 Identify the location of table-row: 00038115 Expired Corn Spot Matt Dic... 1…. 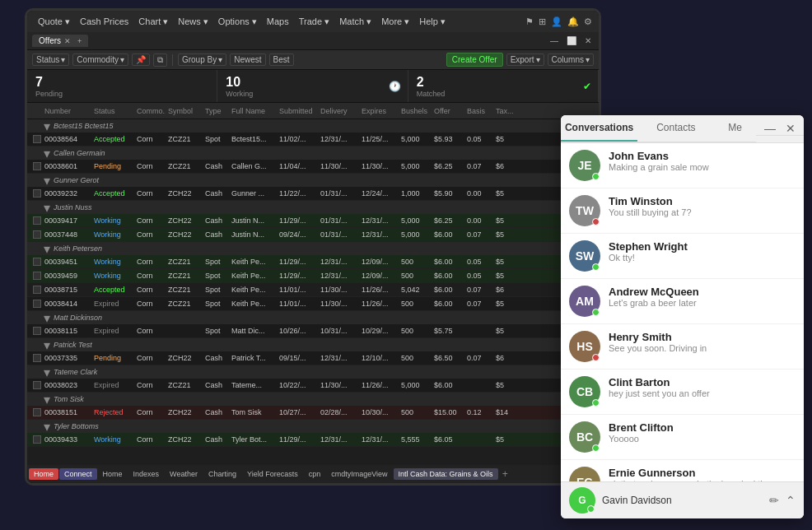
(313, 331).